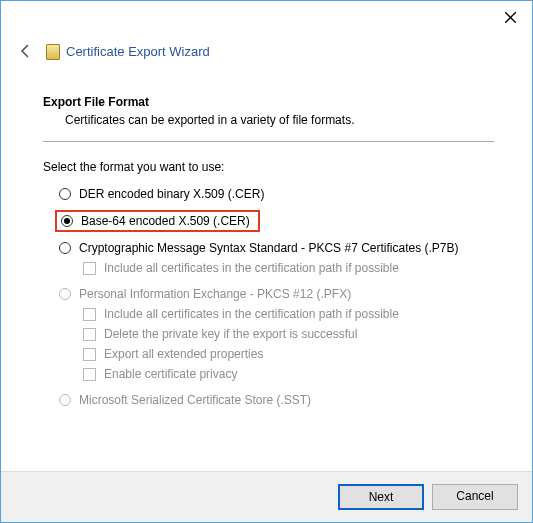 This screenshot has width=533, height=523. What do you see at coordinates (230, 334) in the screenshot?
I see `pfx-delete-label: Delete the private key if the export is …` at bounding box center [230, 334].